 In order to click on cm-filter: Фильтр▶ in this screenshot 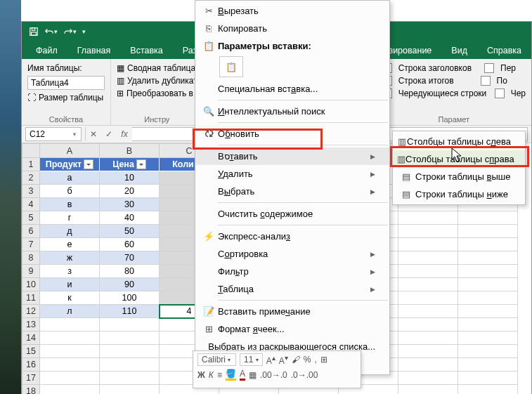, I will do `click(292, 271)`.